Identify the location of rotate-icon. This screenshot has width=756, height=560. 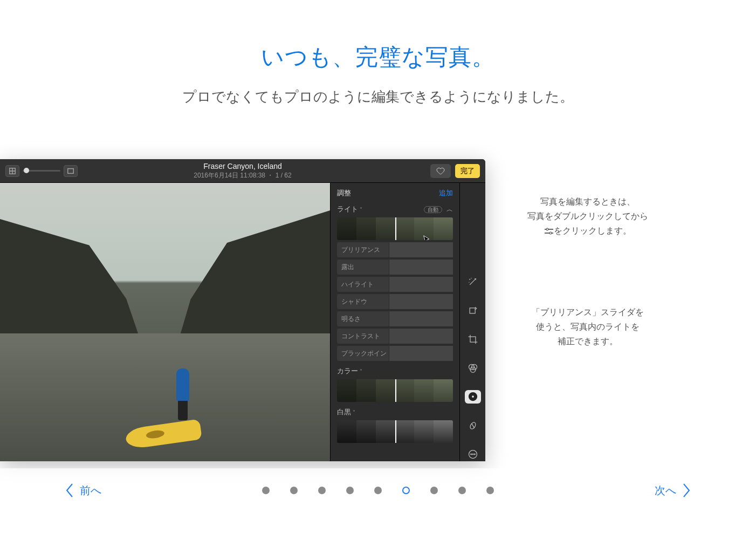
(473, 310).